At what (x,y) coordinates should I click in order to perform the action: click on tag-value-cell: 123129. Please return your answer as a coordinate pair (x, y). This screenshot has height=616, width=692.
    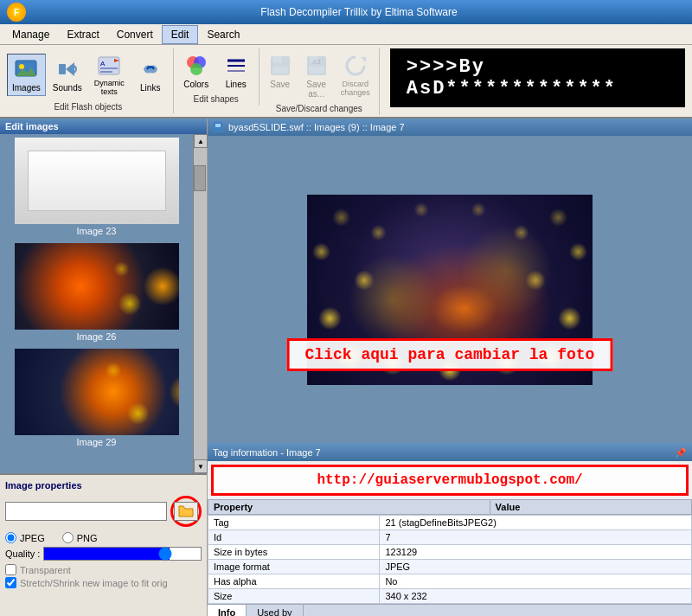
    Looking at the image, I should click on (536, 552).